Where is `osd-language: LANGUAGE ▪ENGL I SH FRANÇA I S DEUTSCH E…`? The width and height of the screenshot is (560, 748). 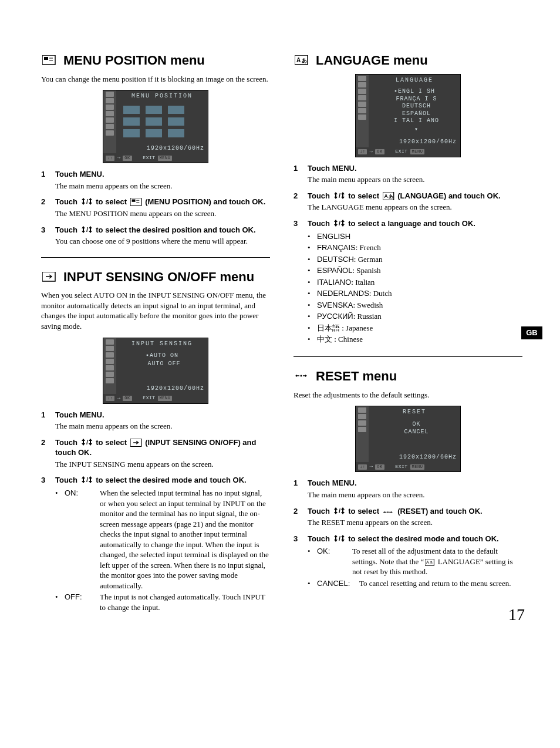
osd-language: LANGUAGE ▪ENGL I SH FRANÇA I S DEUTSCH E… is located at coordinates (408, 116).